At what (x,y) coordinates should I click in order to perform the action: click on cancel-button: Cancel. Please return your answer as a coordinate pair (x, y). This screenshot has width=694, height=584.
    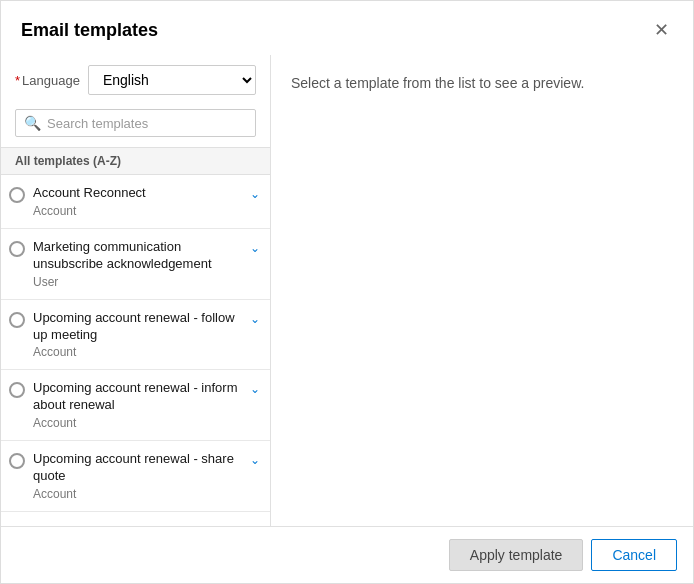
    Looking at the image, I should click on (634, 555).